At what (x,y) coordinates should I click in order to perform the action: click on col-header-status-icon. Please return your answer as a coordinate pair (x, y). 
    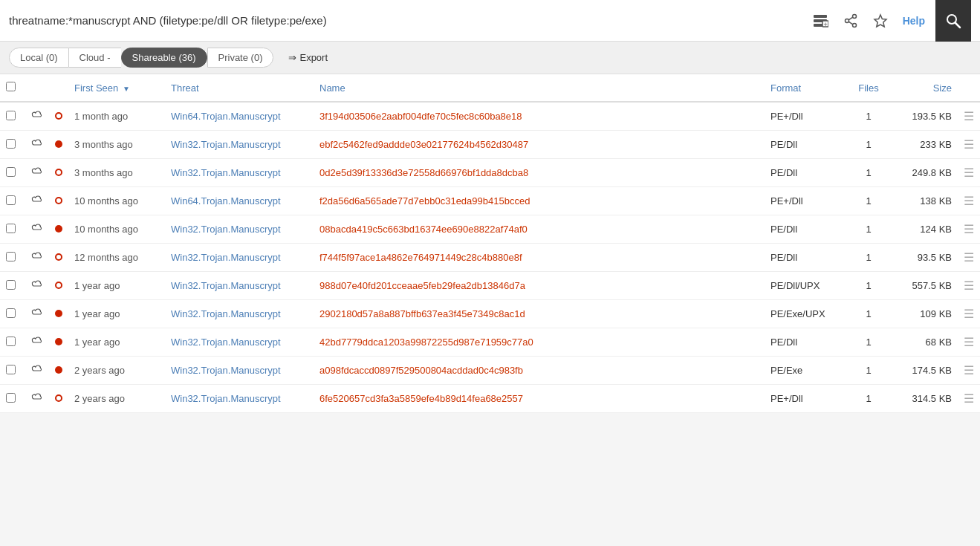
    Looking at the image, I should click on (59, 88).